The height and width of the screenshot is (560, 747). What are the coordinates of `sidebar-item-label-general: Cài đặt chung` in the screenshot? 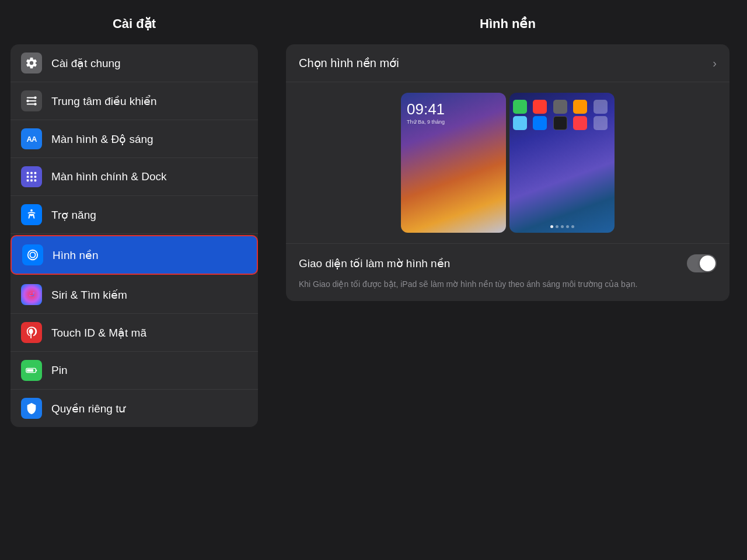 It's located at (86, 63).